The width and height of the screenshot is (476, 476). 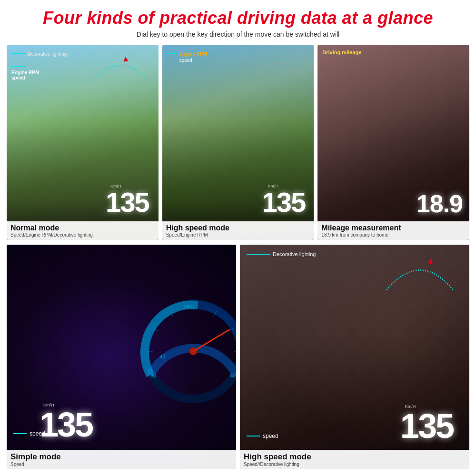 I want to click on card-normal-mode: Decorative lighting Engine RPMspeed Km/H…, so click(x=83, y=142).